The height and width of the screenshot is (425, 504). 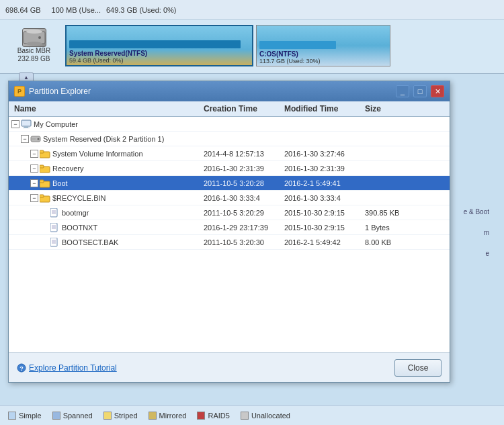 What do you see at coordinates (325, 242) in the screenshot?
I see `row-modified-time: 2016-2-1 5:49:42` at bounding box center [325, 242].